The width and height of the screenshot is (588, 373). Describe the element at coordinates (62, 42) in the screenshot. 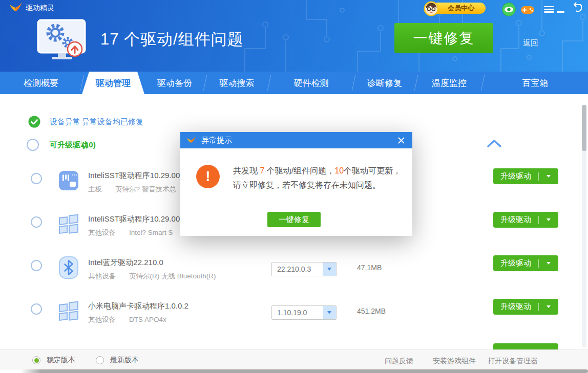

I see `scan-result-icon` at that location.